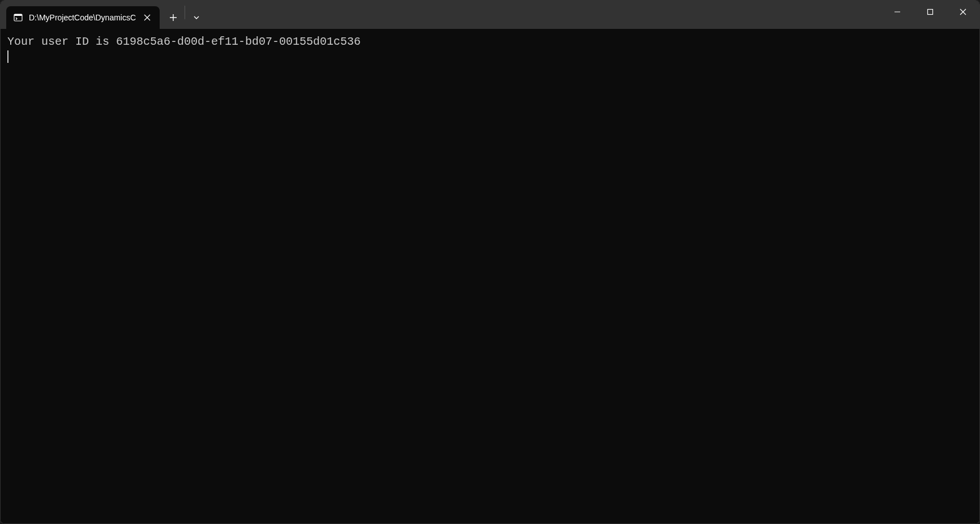 The height and width of the screenshot is (524, 980). Describe the element at coordinates (83, 18) in the screenshot. I see `tab-title: D:\MyProjectCode\DynamicsC` at that location.